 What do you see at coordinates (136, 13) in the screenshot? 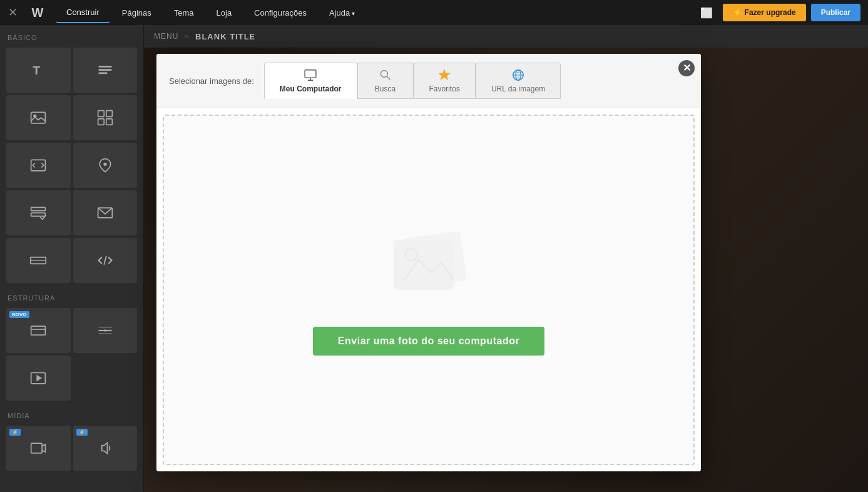
I see `nav-paginas: Páginas` at bounding box center [136, 13].